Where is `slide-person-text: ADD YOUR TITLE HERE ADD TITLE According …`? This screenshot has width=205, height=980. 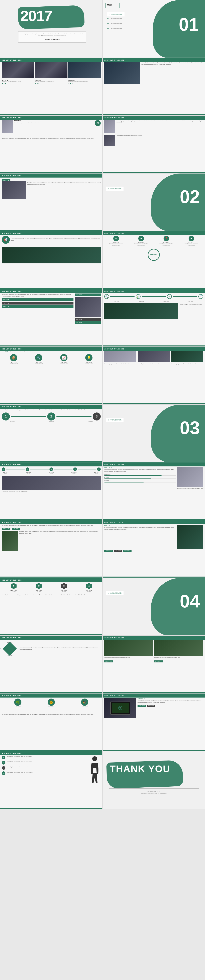
slide-person-text: ADD YOUR TITLE HERE ADD TITLE According … is located at coordinates (51, 145).